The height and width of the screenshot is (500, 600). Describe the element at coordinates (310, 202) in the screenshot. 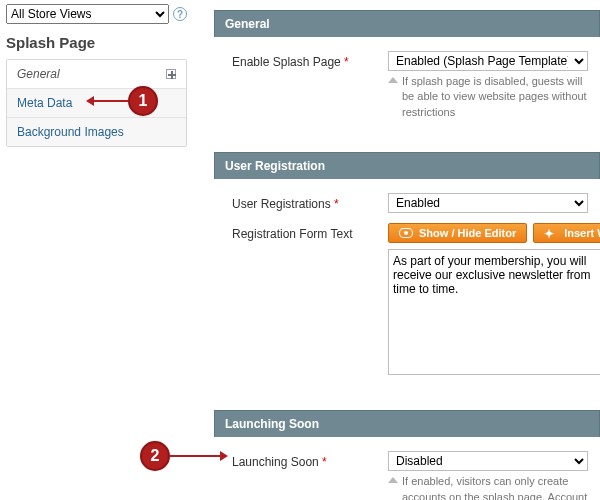

I see `field-label: User Registrations *` at that location.